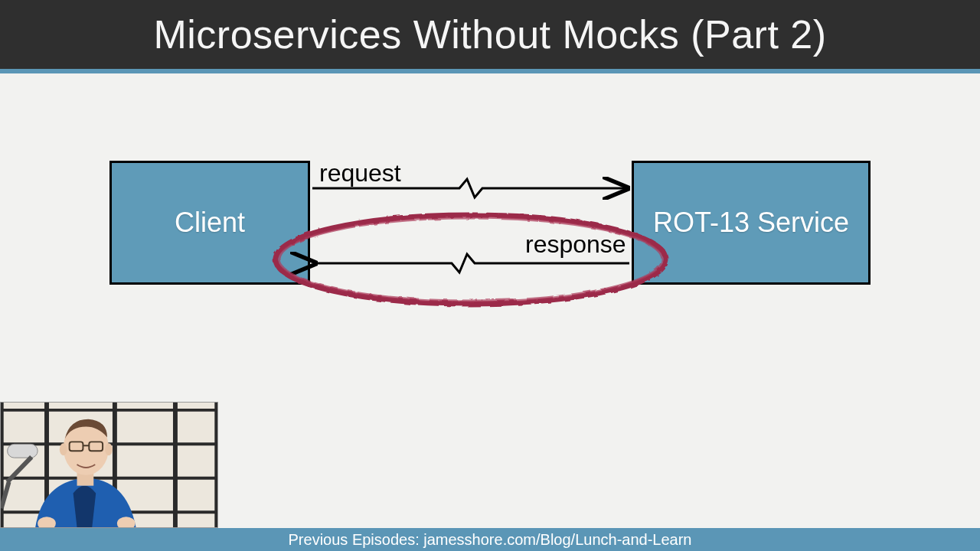 This screenshot has width=980, height=551. I want to click on highlight-circle, so click(471, 259).